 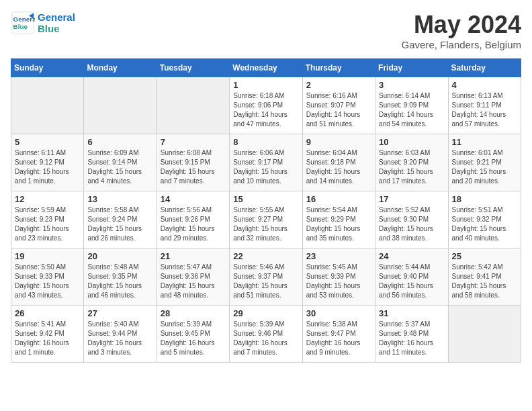 What do you see at coordinates (339, 68) in the screenshot?
I see `header-thursday: Thursday` at bounding box center [339, 68].